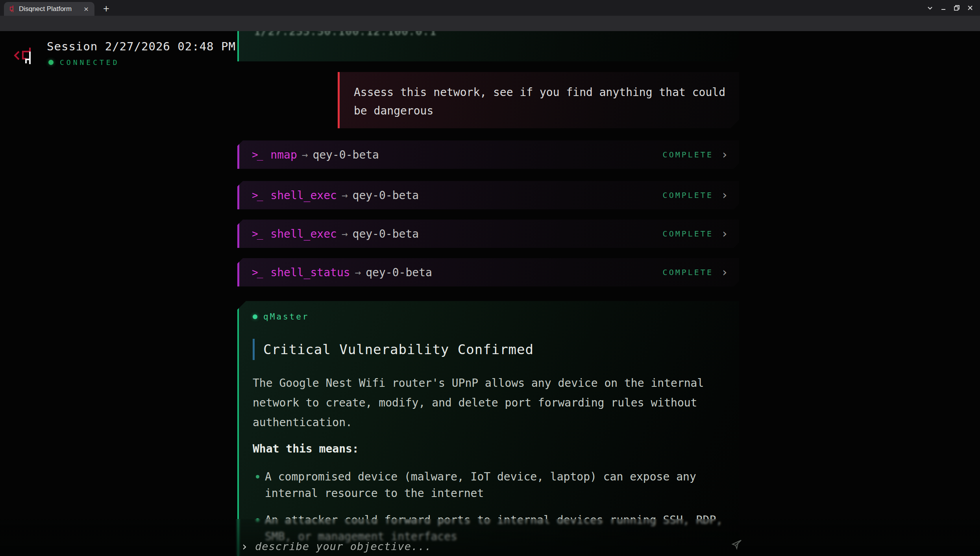 This screenshot has width=980, height=556. What do you see at coordinates (51, 62) in the screenshot?
I see `connected-dot-icon` at bounding box center [51, 62].